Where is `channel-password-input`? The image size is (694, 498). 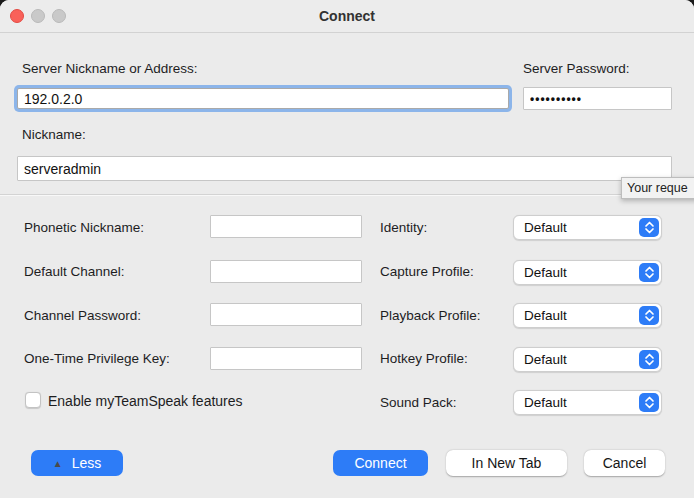
channel-password-input is located at coordinates (286, 314).